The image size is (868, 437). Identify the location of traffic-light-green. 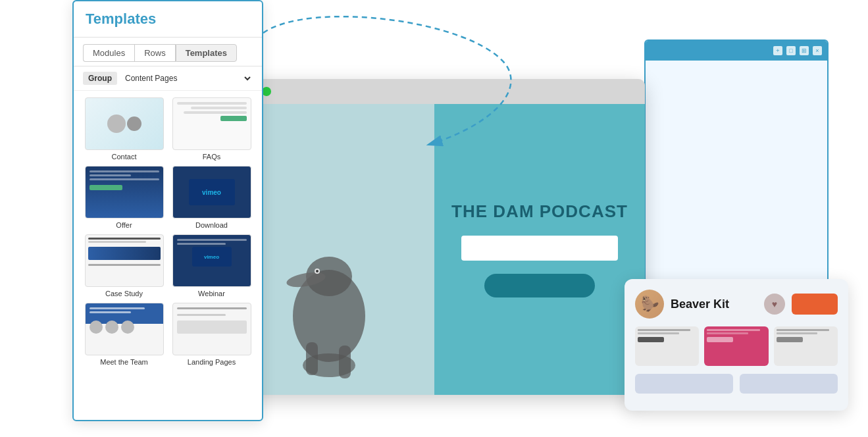
(267, 91).